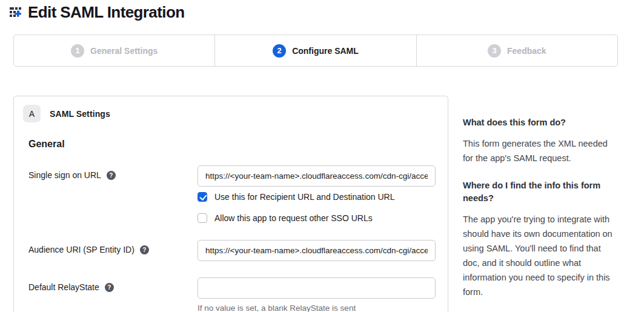  Describe the element at coordinates (97, 12) in the screenshot. I see `page-header: Edit SAML Integration` at that location.